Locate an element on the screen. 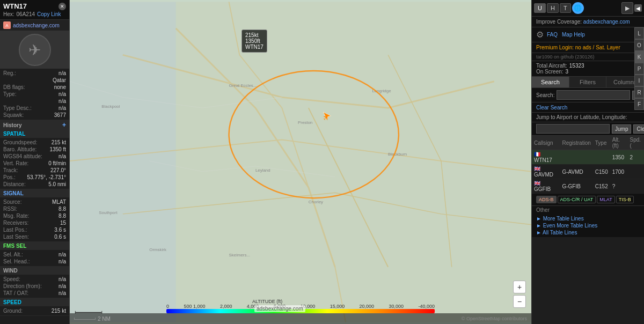 This screenshot has width=644, height=324. letter-f-btn: F is located at coordinates (639, 104).